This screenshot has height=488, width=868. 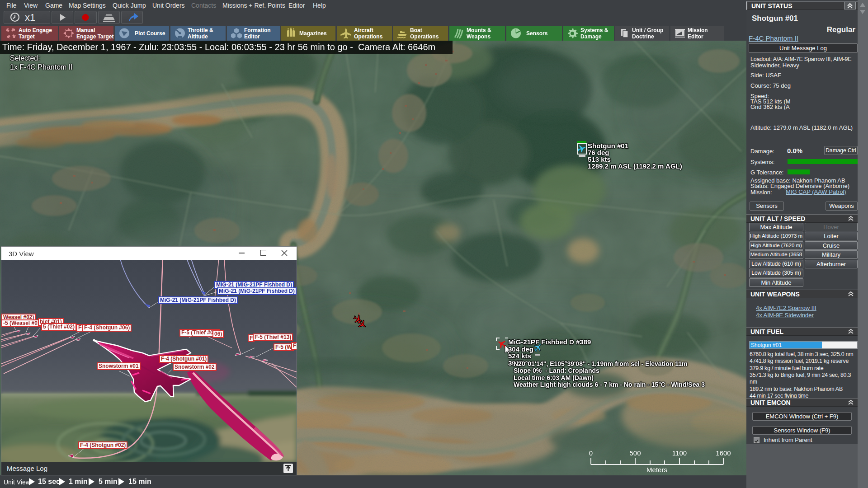 What do you see at coordinates (30, 17) in the screenshot?
I see `svg-text: x1` at bounding box center [30, 17].